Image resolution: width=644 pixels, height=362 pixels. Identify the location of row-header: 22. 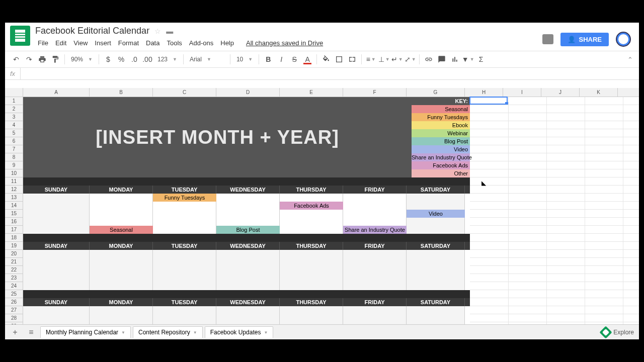
(14, 270).